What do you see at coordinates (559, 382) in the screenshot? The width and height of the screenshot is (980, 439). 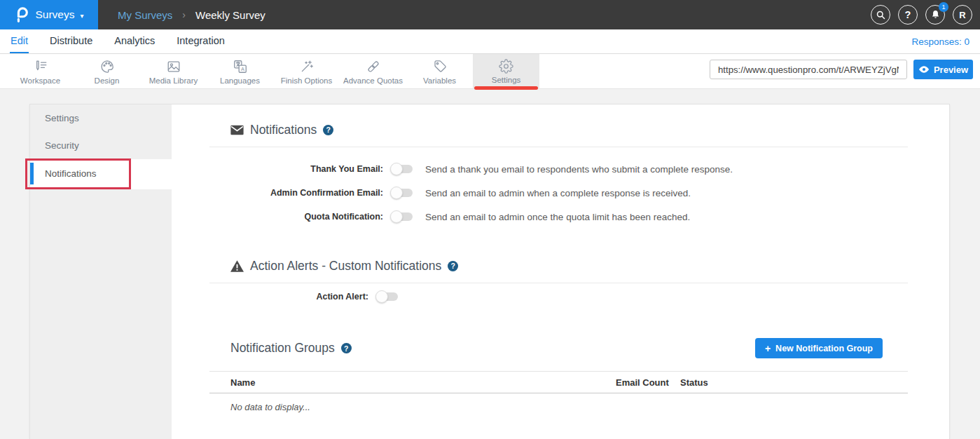 I see `groups-table-header: Name Email Count Status` at bounding box center [559, 382].